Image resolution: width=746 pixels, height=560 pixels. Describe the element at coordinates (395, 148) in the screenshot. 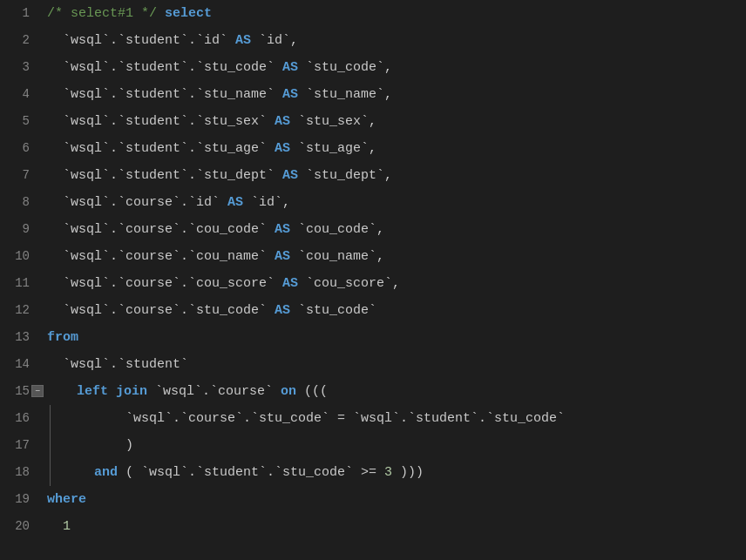

I see `line-content: `wsql`.`student`.`stu_age` AS `stu_age`,` at that location.